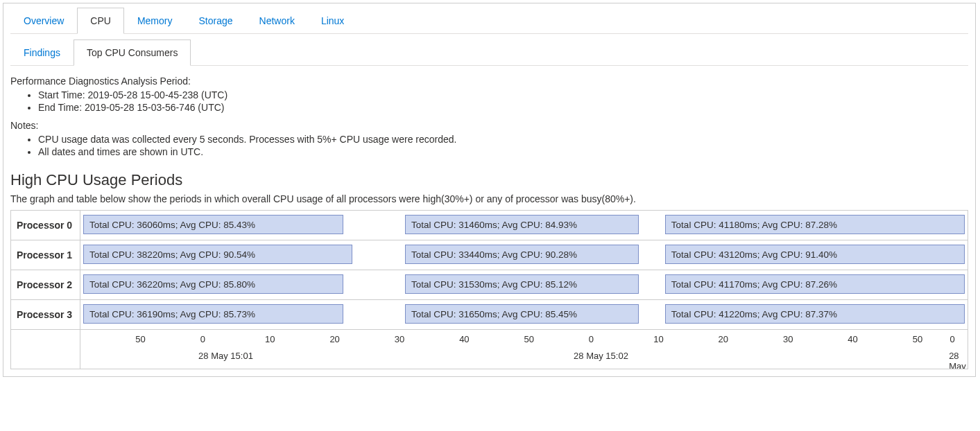 Image resolution: width=980 pixels, height=431 pixels. Describe the element at coordinates (46, 315) in the screenshot. I see `processor-label: Processor 3` at that location.